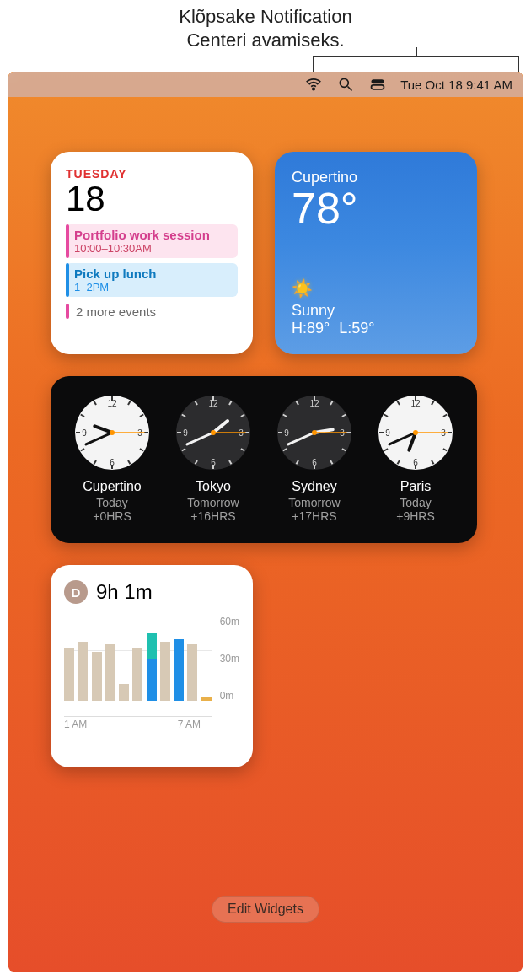  I want to click on calendar-more-text: 2 more events, so click(116, 312).